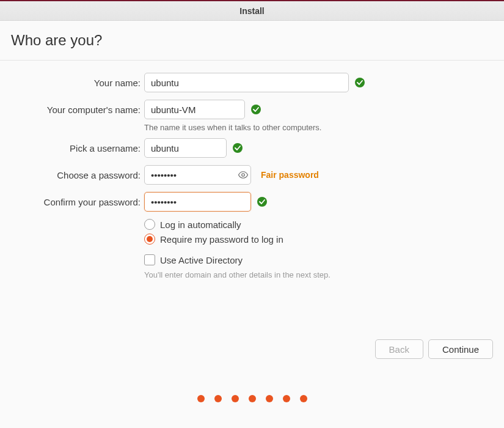 The image size is (504, 428). What do you see at coordinates (252, 10) in the screenshot?
I see `window-titlebar: Install` at bounding box center [252, 10].